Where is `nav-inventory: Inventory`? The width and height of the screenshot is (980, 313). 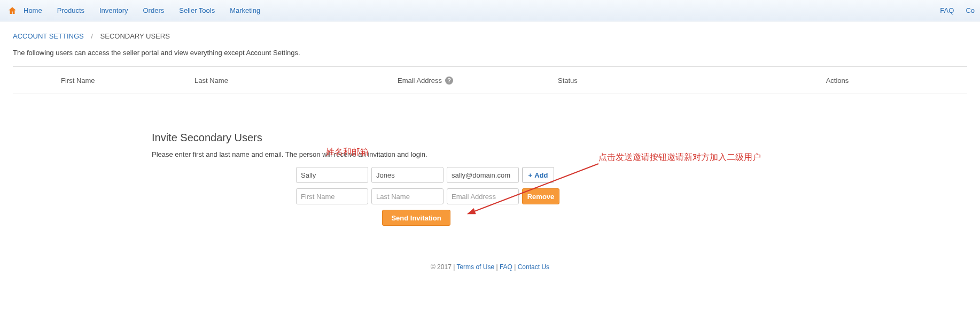
nav-inventory: Inventory is located at coordinates (113, 11).